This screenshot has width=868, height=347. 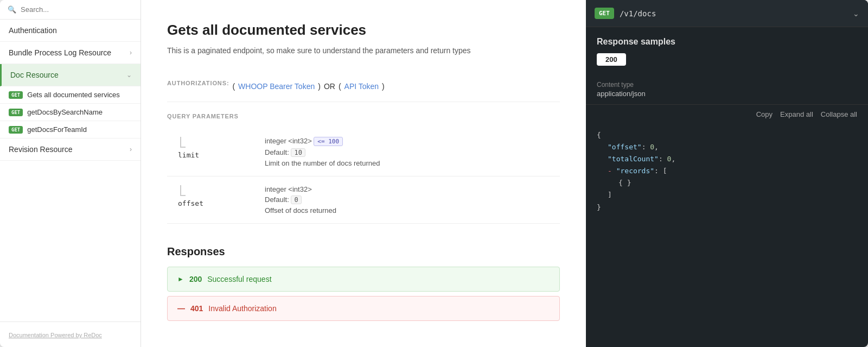 I want to click on endpoint-description: This is a paginated endpoint, so make su…, so click(x=363, y=51).